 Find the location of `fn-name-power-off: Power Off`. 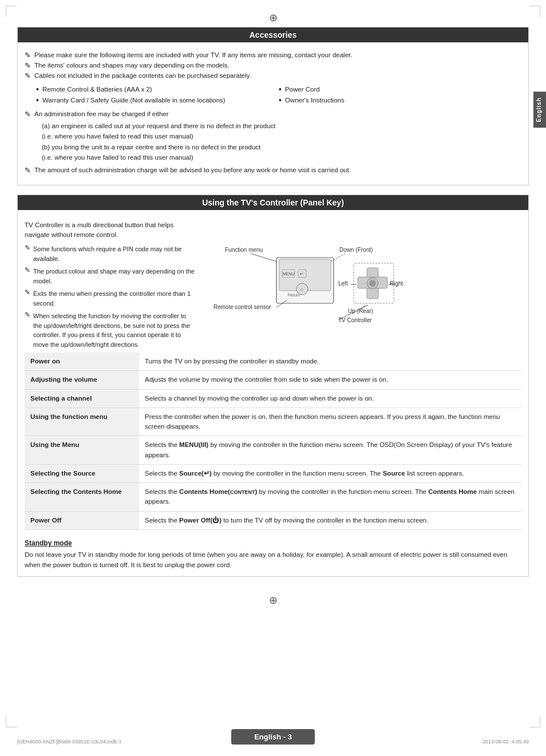

fn-name-power-off: Power Off is located at coordinates (82, 520).